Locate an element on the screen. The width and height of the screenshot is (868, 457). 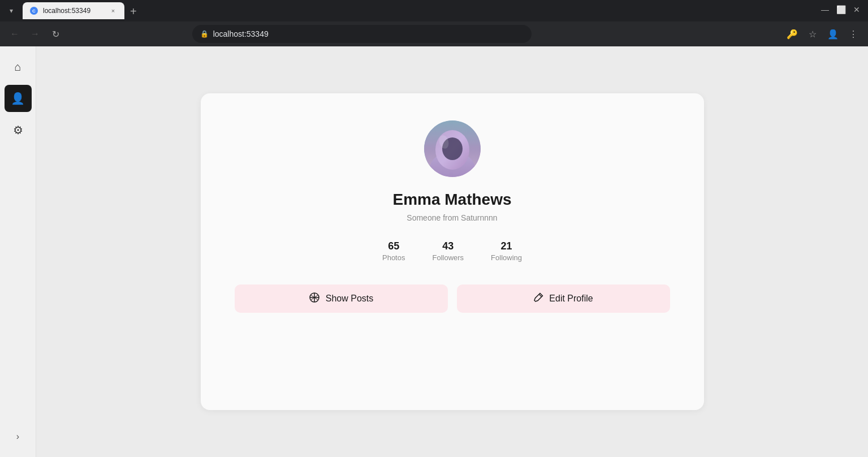
following-label: Following is located at coordinates (507, 258).